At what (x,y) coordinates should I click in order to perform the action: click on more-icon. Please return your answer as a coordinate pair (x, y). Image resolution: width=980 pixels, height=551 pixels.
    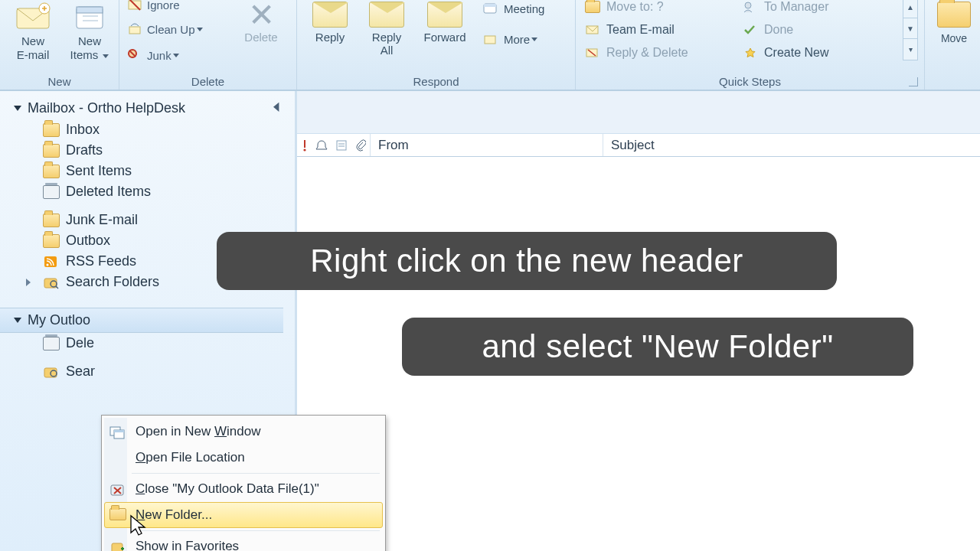
    Looking at the image, I should click on (491, 39).